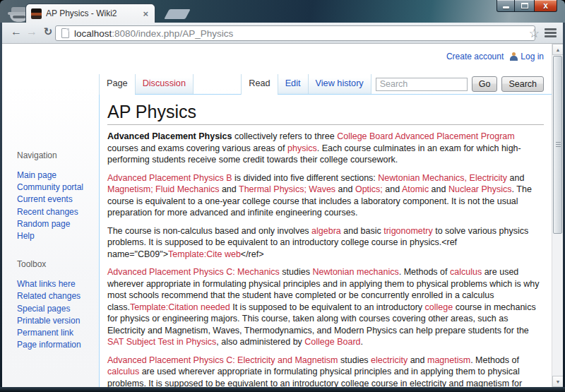 Image resolution: width=565 pixels, height=392 pixels. Describe the element at coordinates (545, 6) in the screenshot. I see `window-close-button: x` at that location.